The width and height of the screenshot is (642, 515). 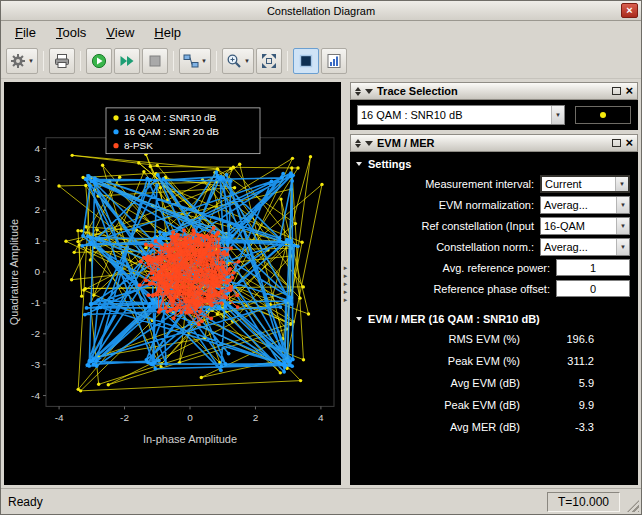 I want to click on result-value: 5.9, so click(x=557, y=383).